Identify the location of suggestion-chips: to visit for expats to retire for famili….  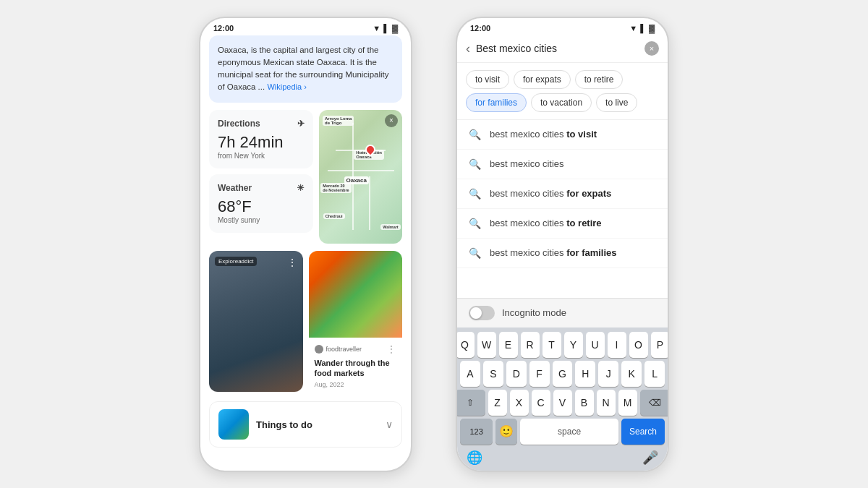
(563, 91).